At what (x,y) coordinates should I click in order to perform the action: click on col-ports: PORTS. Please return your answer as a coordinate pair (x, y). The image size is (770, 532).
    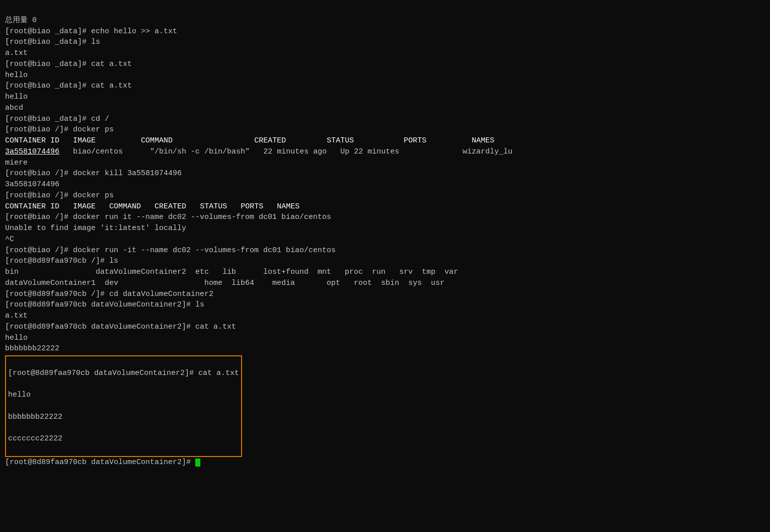
    Looking at the image, I should click on (415, 141).